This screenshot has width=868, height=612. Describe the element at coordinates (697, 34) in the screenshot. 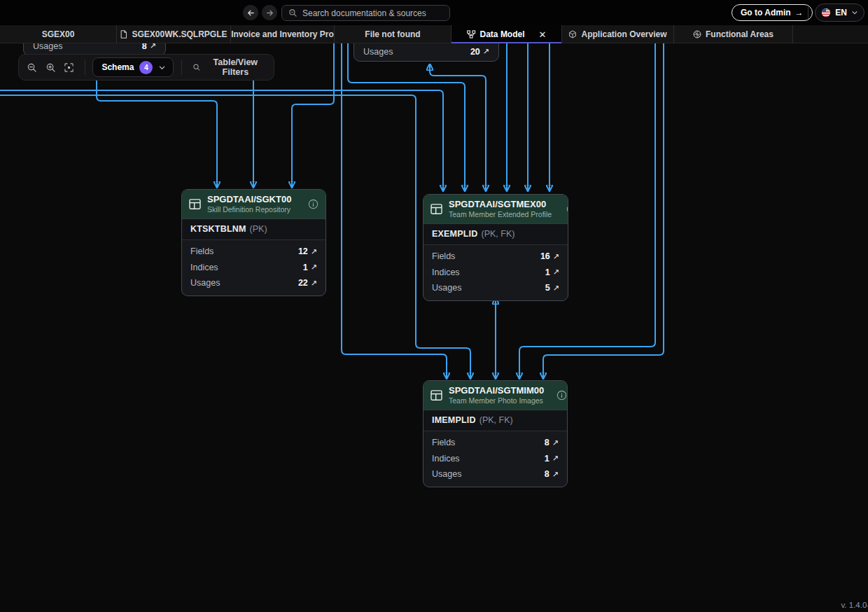

I see `globe-wheel-icon` at that location.